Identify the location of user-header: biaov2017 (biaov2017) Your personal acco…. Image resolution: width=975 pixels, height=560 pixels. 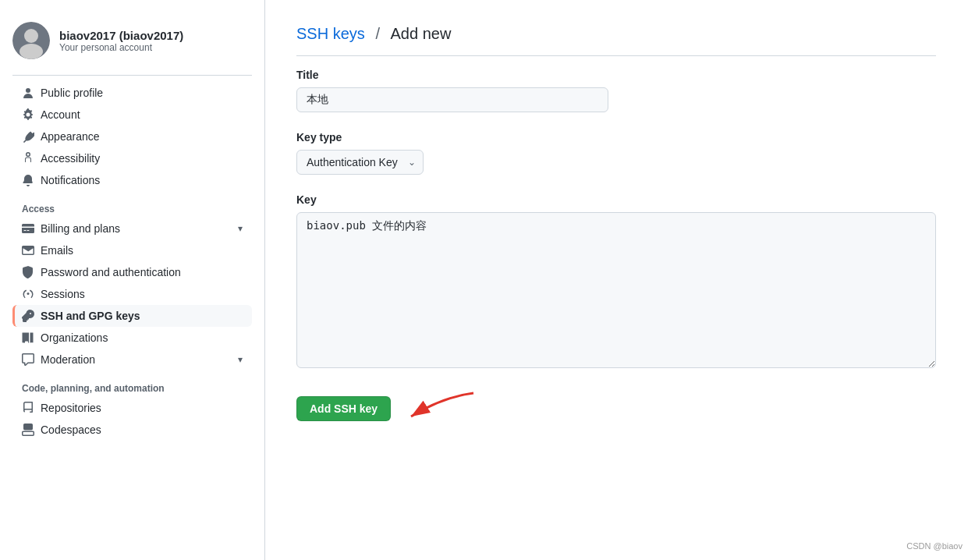
(133, 45).